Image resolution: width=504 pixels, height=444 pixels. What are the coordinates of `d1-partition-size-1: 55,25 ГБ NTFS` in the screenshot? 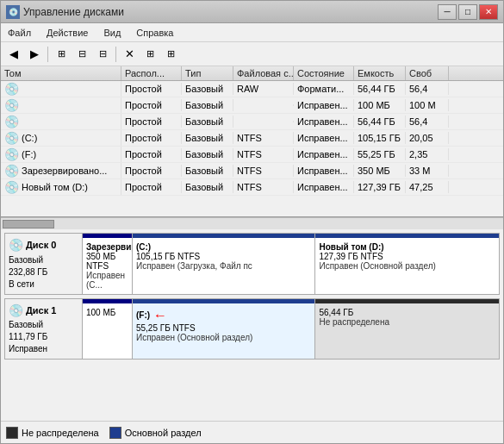 It's located at (224, 328).